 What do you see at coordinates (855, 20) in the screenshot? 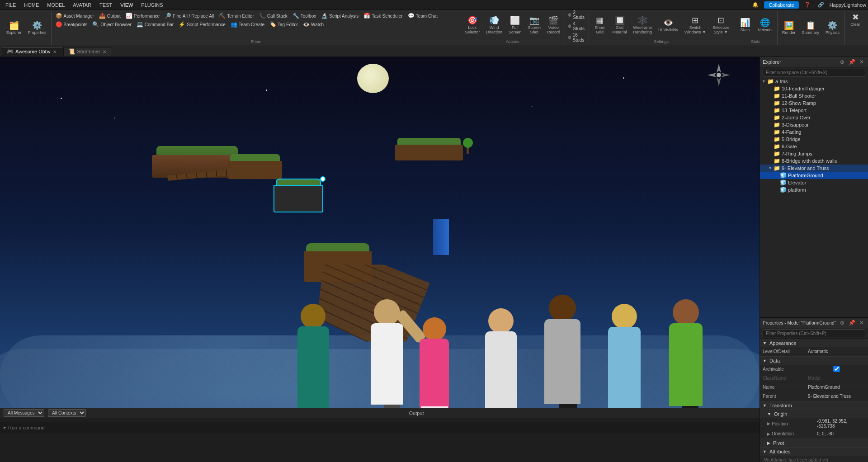
I see `clear-button: ✖ Clear` at bounding box center [855, 20].